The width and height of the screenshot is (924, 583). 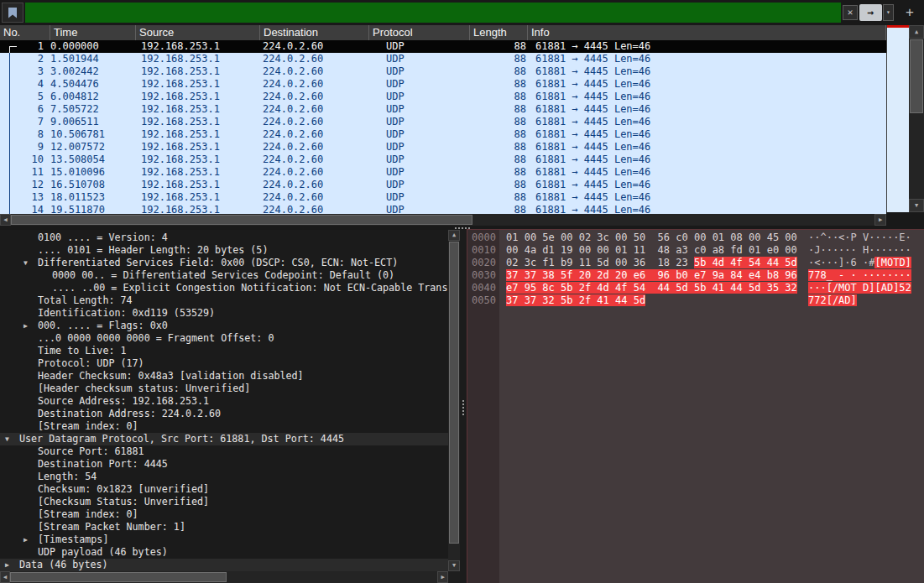 I want to click on hex-bytes: 02 3c f1 b9 11 5d 00 36 18 23 5b 4d 4f 5…, so click(x=651, y=263).